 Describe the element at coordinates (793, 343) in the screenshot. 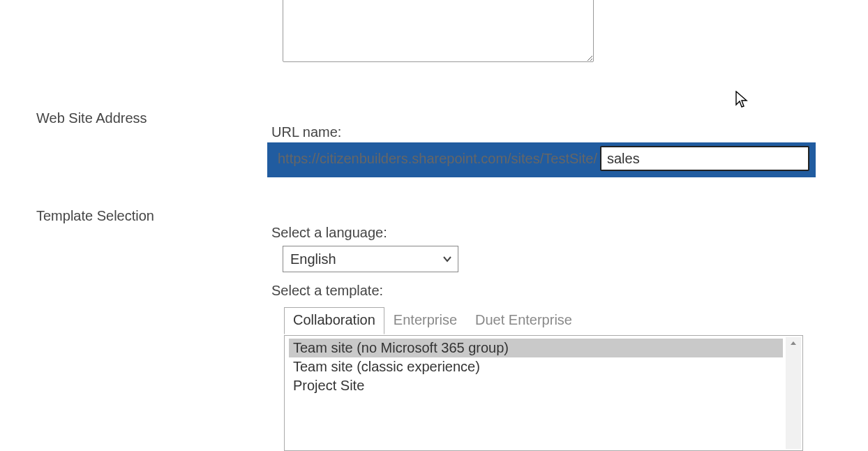

I see `scroll-up-icon` at that location.